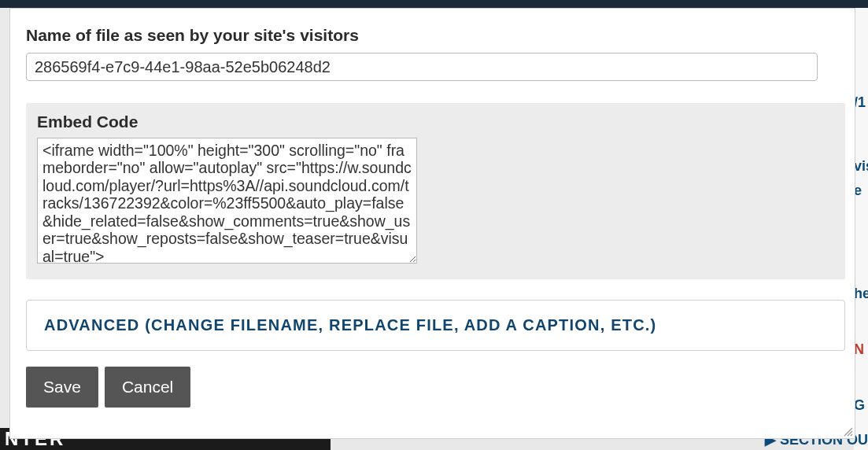 The image size is (868, 450). Describe the element at coordinates (436, 122) in the screenshot. I see `embed-code-label: Embed Code` at that location.